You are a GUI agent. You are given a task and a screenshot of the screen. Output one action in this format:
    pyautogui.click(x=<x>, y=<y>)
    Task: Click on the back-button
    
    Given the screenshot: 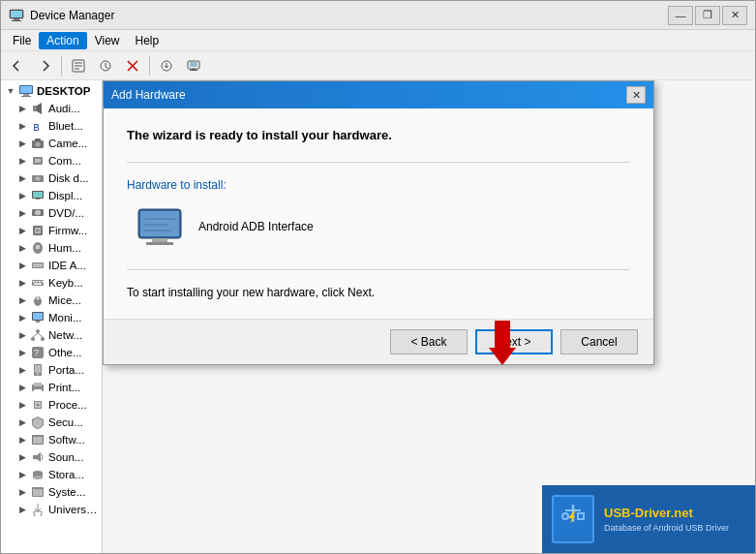 What is the action you would take?
    pyautogui.click(x=17, y=66)
    